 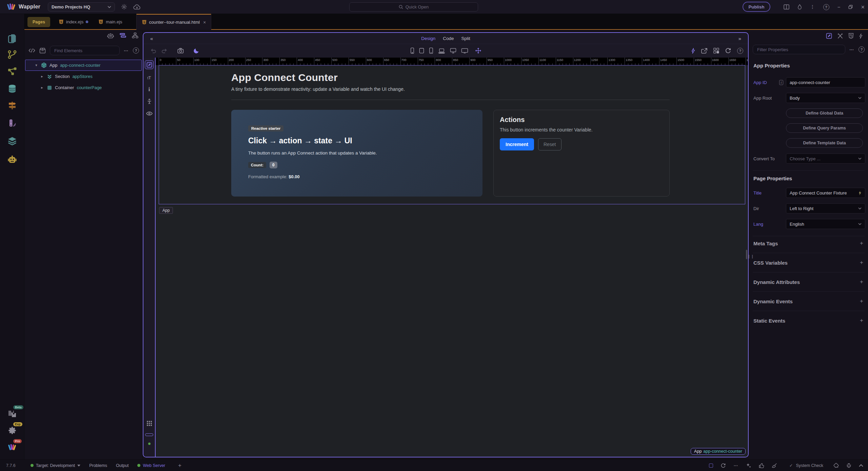 I want to click on app-root-select: Body, so click(x=826, y=98).